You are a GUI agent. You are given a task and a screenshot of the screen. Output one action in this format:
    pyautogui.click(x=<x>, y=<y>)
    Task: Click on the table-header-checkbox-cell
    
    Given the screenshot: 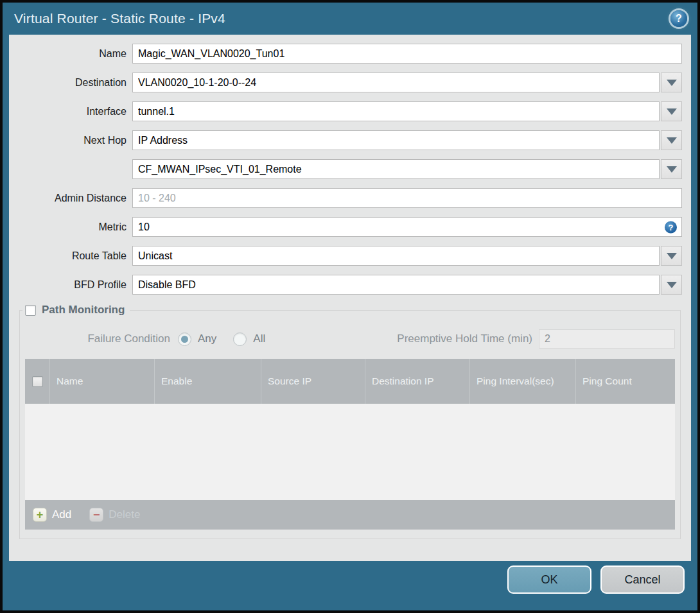 What is the action you would take?
    pyautogui.click(x=37, y=381)
    